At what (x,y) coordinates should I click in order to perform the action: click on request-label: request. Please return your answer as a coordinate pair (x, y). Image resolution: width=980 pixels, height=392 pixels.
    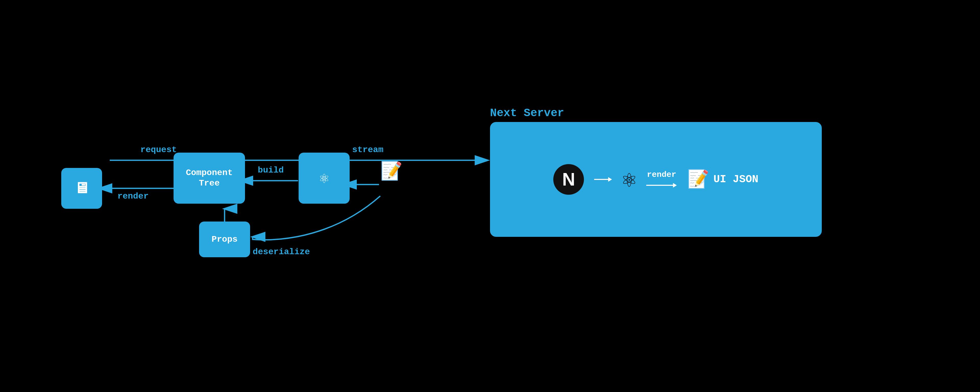
    Looking at the image, I should click on (159, 150).